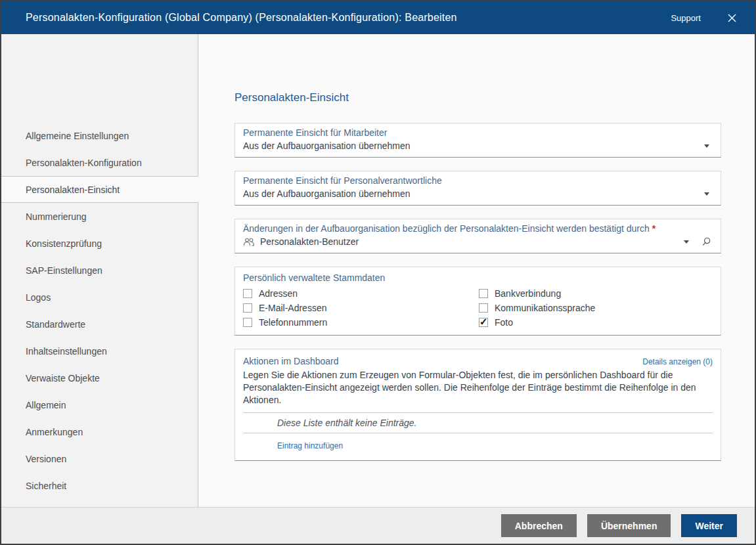 This screenshot has width=756, height=545. I want to click on checkbox-label: E-Mail-Adressen, so click(293, 308).